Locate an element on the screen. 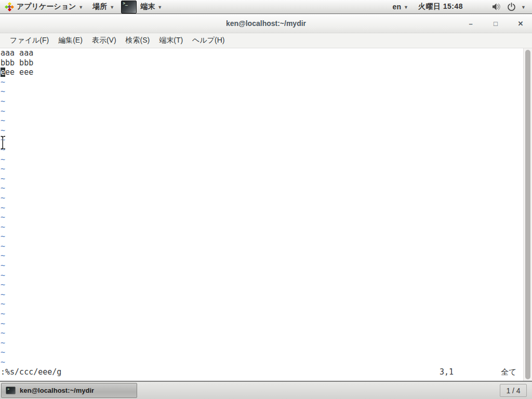 The width and height of the screenshot is (532, 399). buffer-line-with-cursor: eee eee is located at coordinates (266, 73).